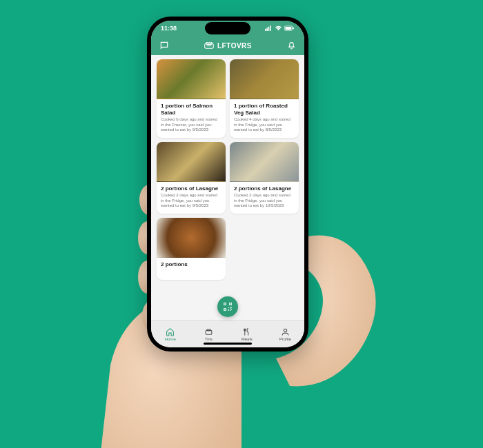 The width and height of the screenshot is (483, 448). I want to click on nav-label: Meals, so click(247, 339).